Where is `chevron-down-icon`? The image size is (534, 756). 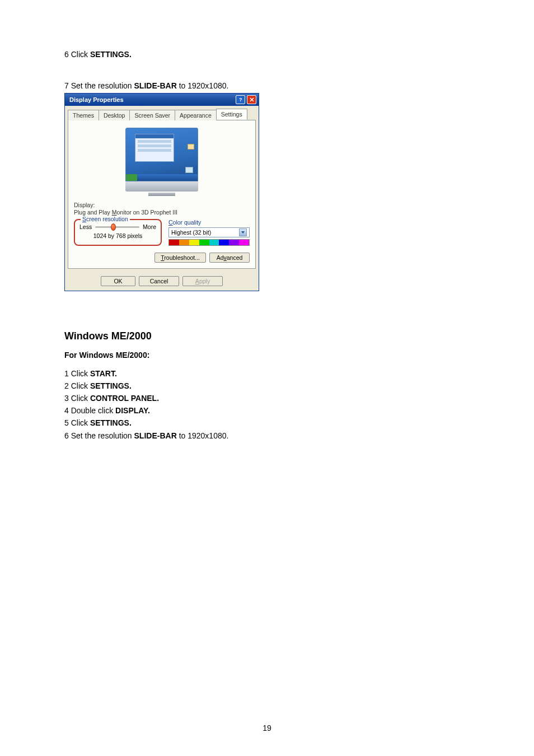
chevron-down-icon is located at coordinates (243, 232).